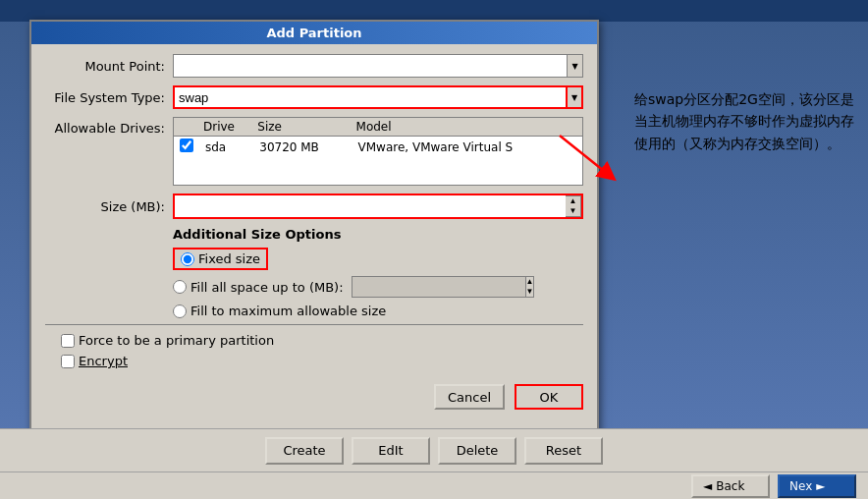  I want to click on additional-size-label: Additional Size Options, so click(378, 234).